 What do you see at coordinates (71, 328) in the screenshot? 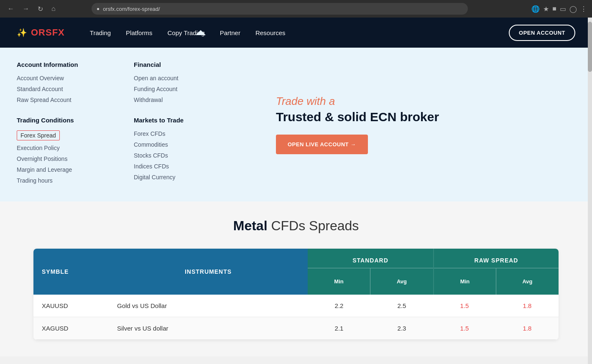
I see `row2-symbol: XAGUSD` at bounding box center [71, 328].